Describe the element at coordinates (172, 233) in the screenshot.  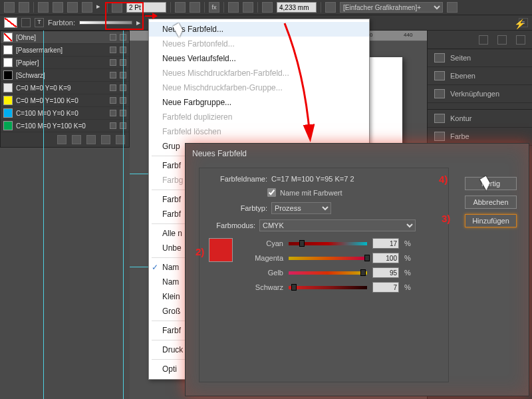
I see `menu-item-label: Alle n` at that location.